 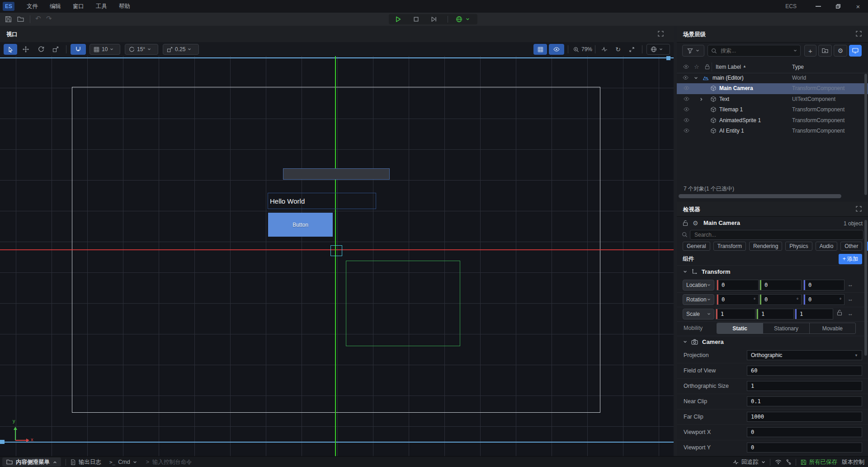 What do you see at coordinates (772, 272) in the screenshot?
I see `transform-section-header: Transform` at bounding box center [772, 272].